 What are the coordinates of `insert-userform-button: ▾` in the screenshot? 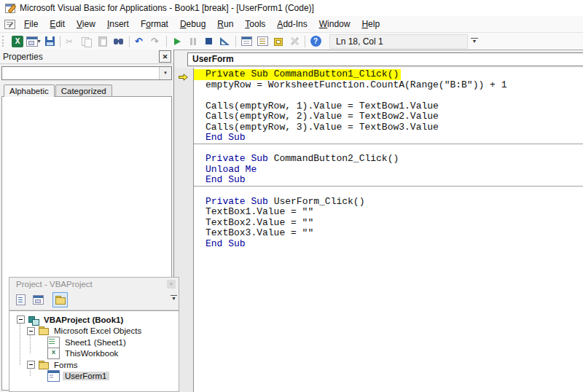 It's located at (34, 41).